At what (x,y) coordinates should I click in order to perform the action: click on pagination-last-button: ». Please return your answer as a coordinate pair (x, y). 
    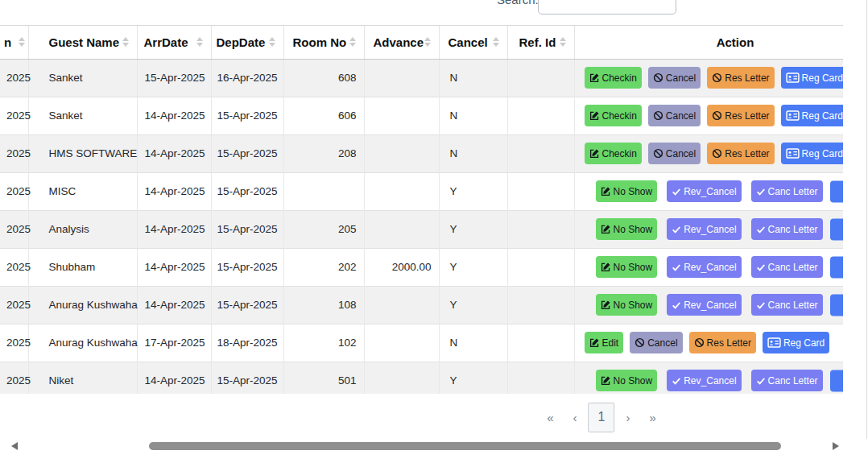
    Looking at the image, I should click on (653, 417).